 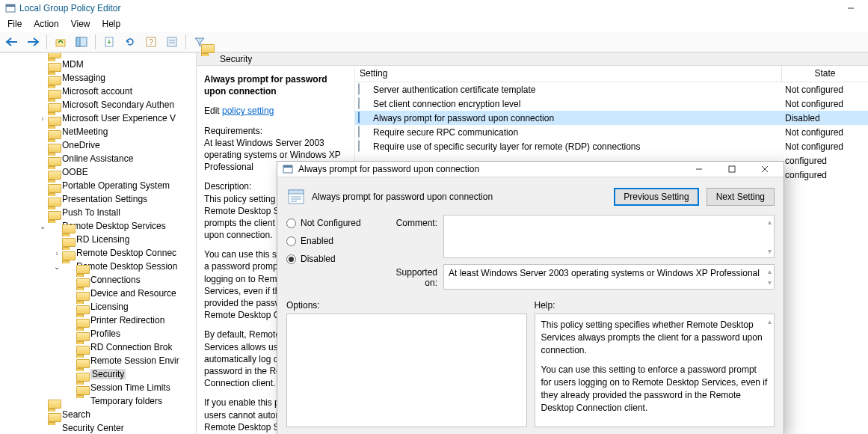 I want to click on tree-node: ⌄Remote Desktop Services, so click(x=98, y=226).